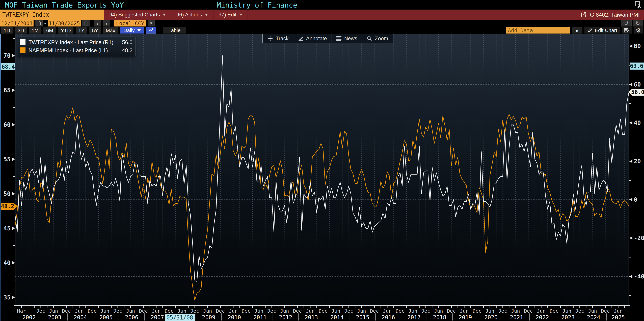  What do you see at coordinates (76, 46) in the screenshot?
I see `chart-legend: TWTREXPY Index - Last Price (R1) 56.0 NA…` at bounding box center [76, 46].